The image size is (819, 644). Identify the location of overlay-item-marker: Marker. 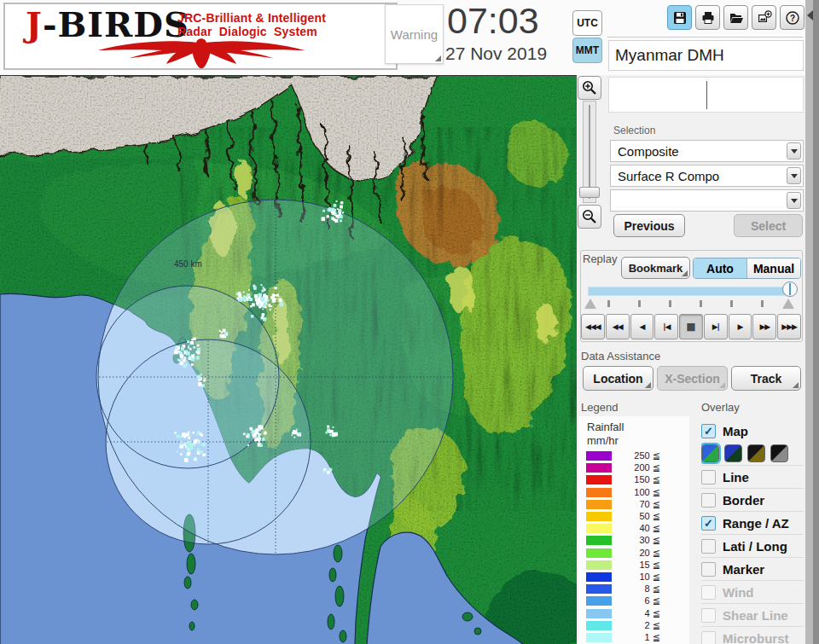
(752, 569).